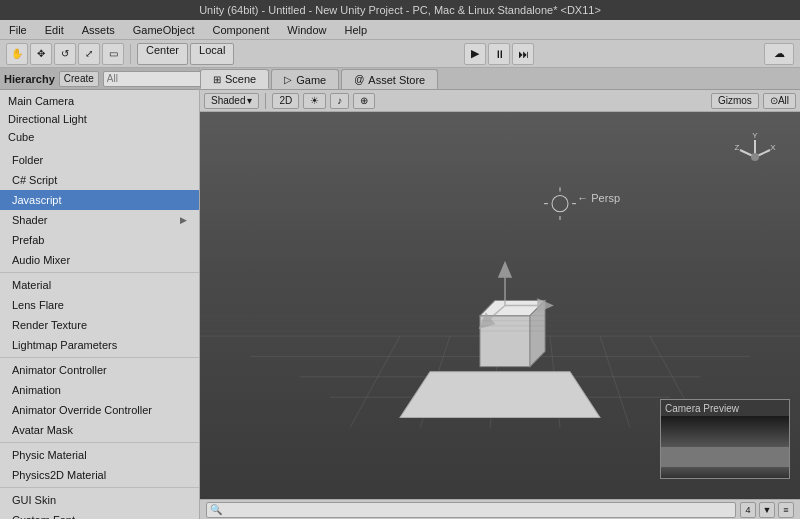 The width and height of the screenshot is (800, 519). What do you see at coordinates (162, 54) in the screenshot?
I see `pivot-center-btn: Center` at bounding box center [162, 54].